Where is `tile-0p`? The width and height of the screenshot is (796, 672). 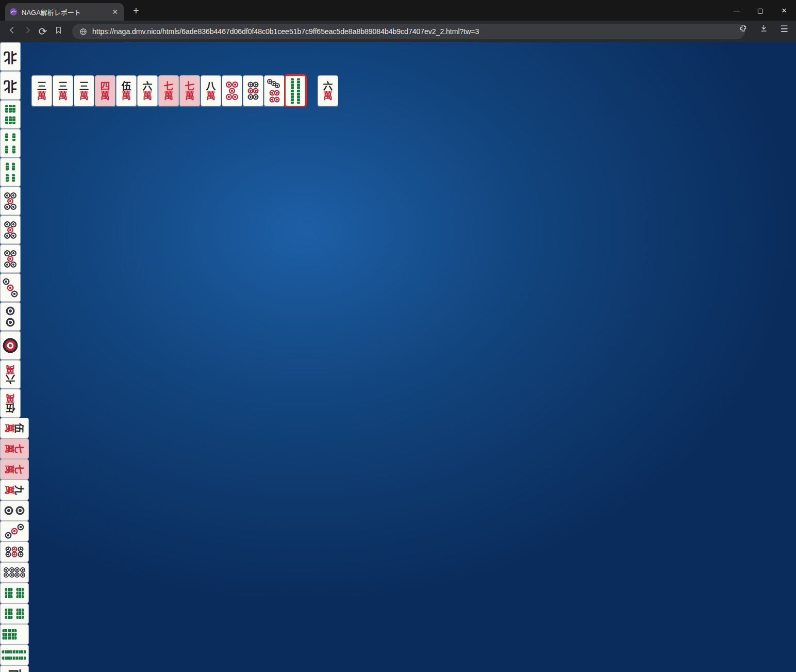 tile-0p is located at coordinates (232, 91).